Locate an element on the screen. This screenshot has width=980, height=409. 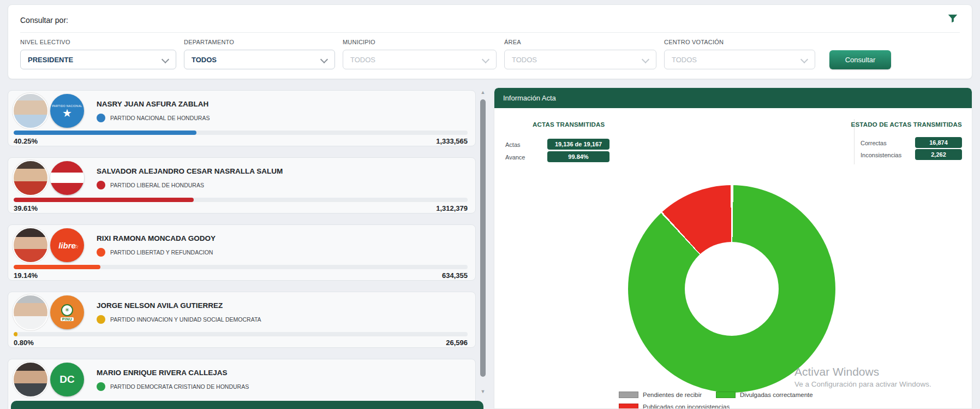
party-name: PARTIDO LIBERTAD Y REFUNDACION is located at coordinates (162, 252).